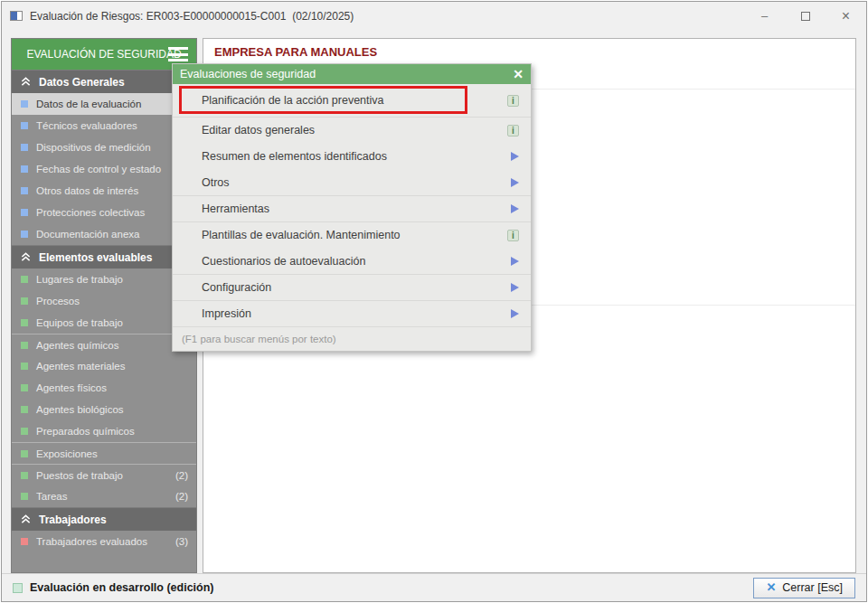 The width and height of the screenshot is (868, 603). What do you see at coordinates (104, 344) in the screenshot?
I see `sidebar-item-agentes-quimicos: Agentes químicos` at bounding box center [104, 344].